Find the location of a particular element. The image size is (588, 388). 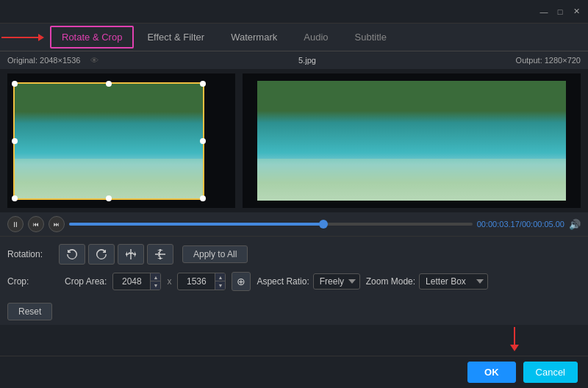

seek-progress is located at coordinates (196, 224).